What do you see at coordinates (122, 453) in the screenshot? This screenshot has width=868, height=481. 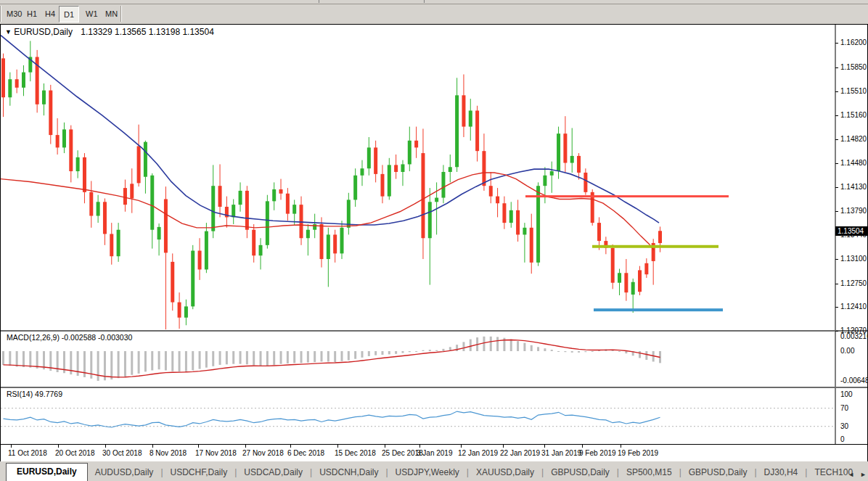 I see `date-axis-label: 30 Oct 2018` at bounding box center [122, 453].